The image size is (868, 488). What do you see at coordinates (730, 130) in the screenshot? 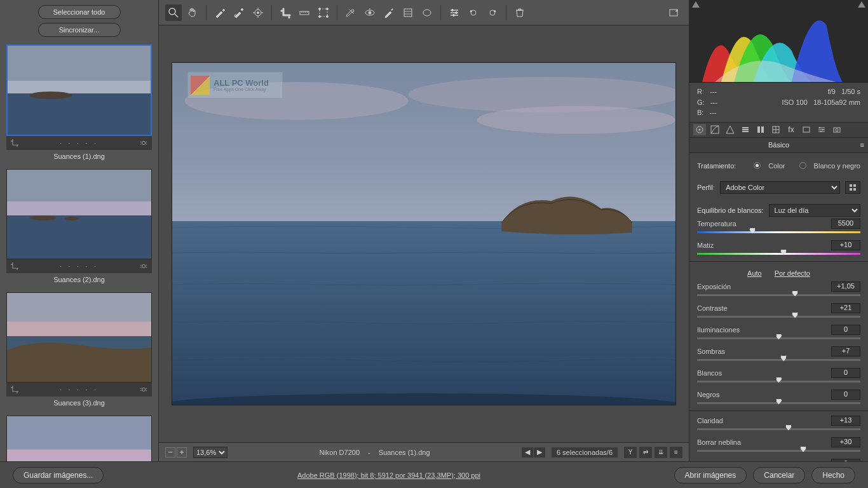
I see `tab-detail` at bounding box center [730, 130].